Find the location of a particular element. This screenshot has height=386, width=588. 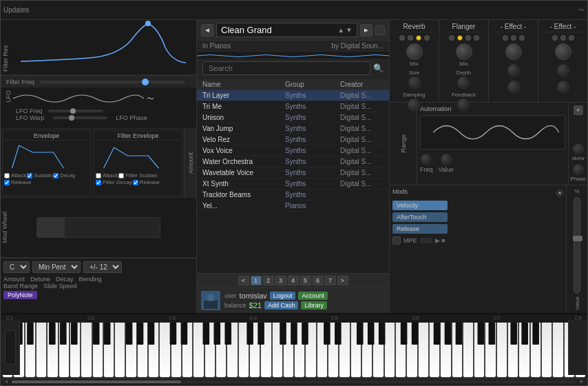

amount-slider: Amount is located at coordinates (190, 163).